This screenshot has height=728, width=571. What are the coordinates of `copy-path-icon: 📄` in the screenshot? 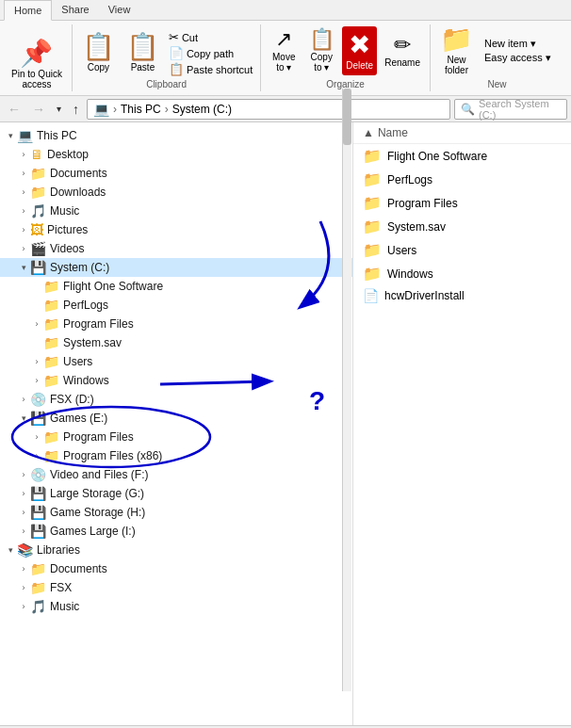 It's located at (176, 53).